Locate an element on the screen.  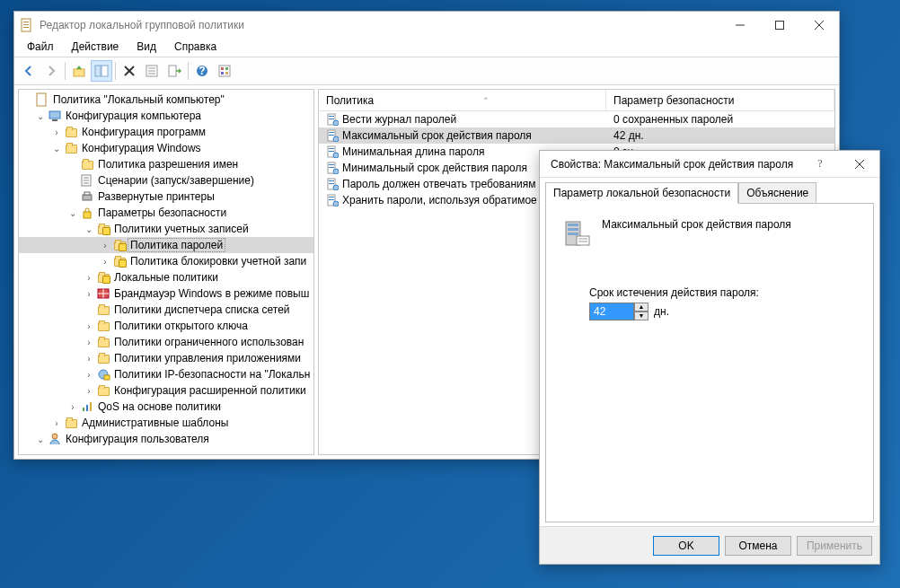
tree-name-resolution: Политика разрешения имен is located at coordinates (166, 164).